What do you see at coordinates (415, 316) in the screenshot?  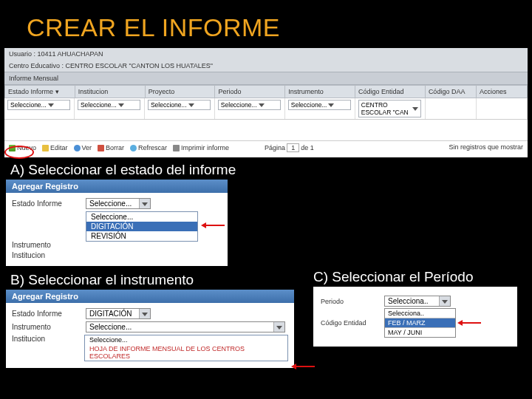 I see `panel-c: Periodo Selecciona.. Código Entidad Sele…` at bounding box center [415, 316].